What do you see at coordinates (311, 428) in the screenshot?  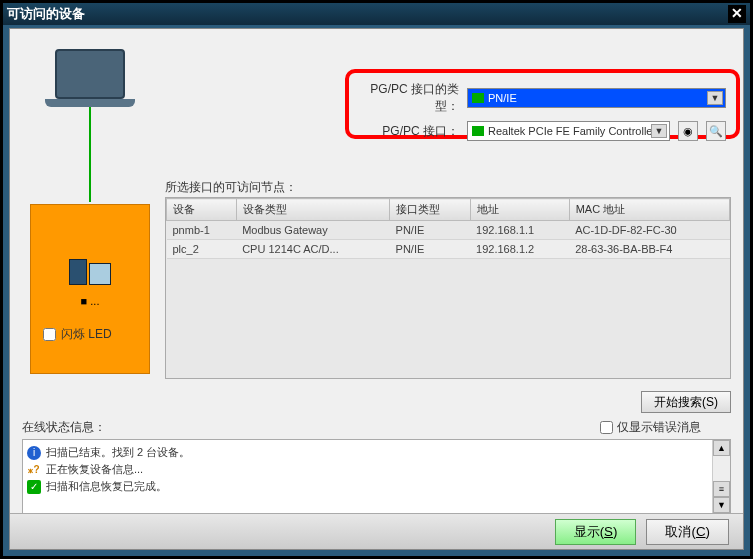 I see `status-title: 在线状态信息：` at bounding box center [311, 428].